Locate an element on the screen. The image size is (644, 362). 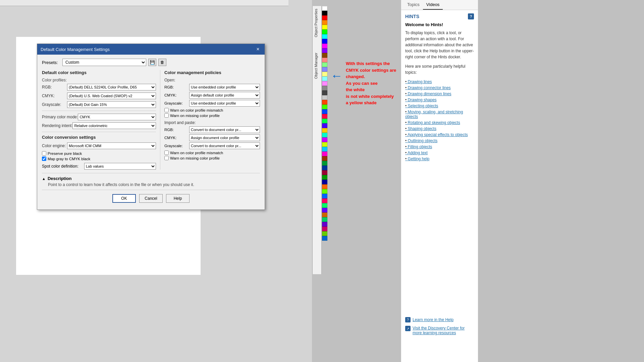
open-rgb-select: Use embedded color profile is located at coordinates (225, 87).